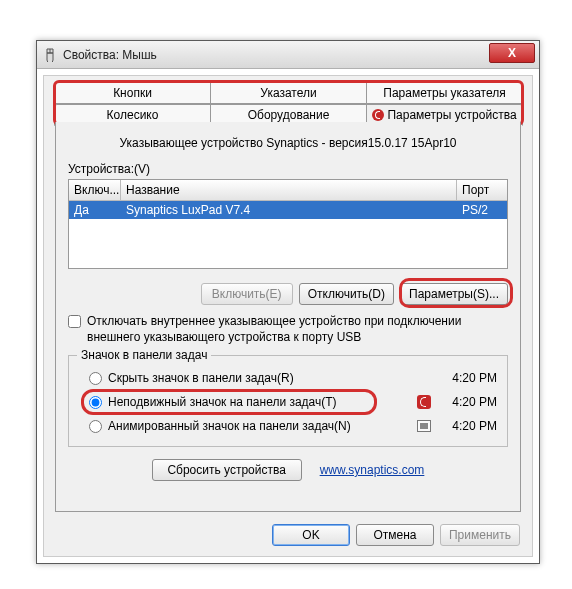  What do you see at coordinates (96, 402) in the screenshot?
I see `radio-static` at bounding box center [96, 402].